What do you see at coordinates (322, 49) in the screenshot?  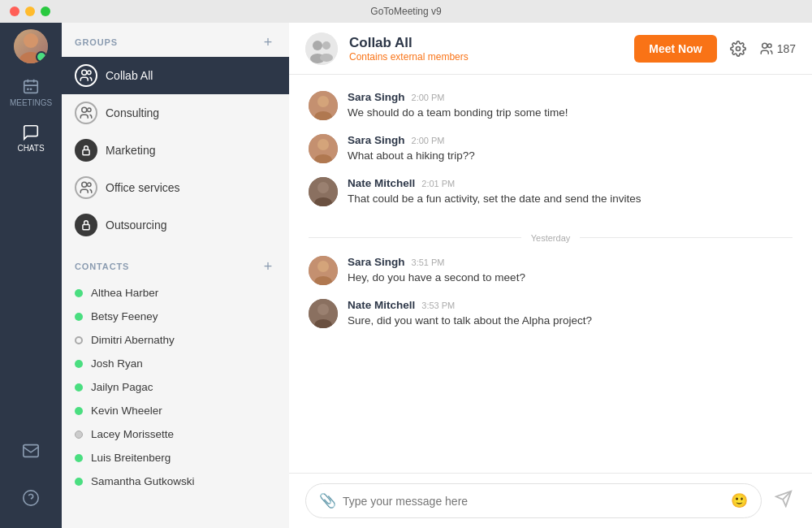 I see `chat-group-avatar` at bounding box center [322, 49].